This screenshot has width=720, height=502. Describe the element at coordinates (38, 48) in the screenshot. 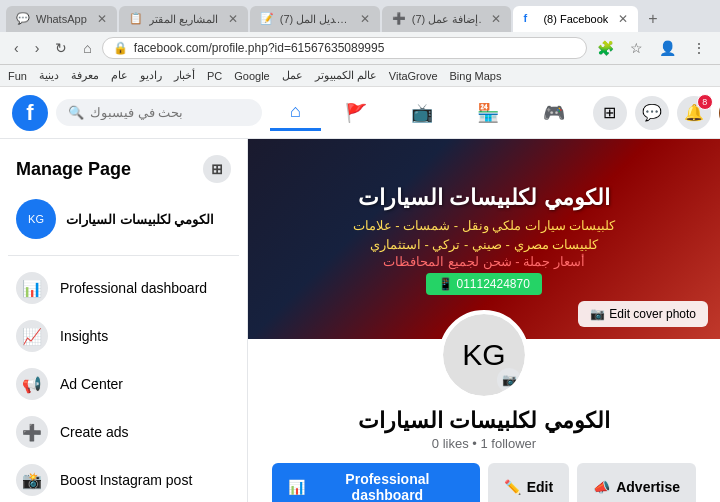

I see `forward-button: ›` at that location.